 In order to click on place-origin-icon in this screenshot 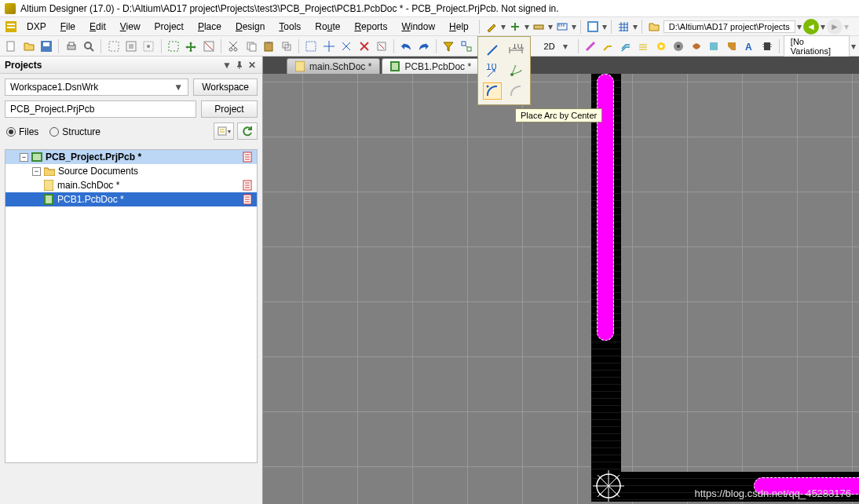, I will do `click(516, 71)`.